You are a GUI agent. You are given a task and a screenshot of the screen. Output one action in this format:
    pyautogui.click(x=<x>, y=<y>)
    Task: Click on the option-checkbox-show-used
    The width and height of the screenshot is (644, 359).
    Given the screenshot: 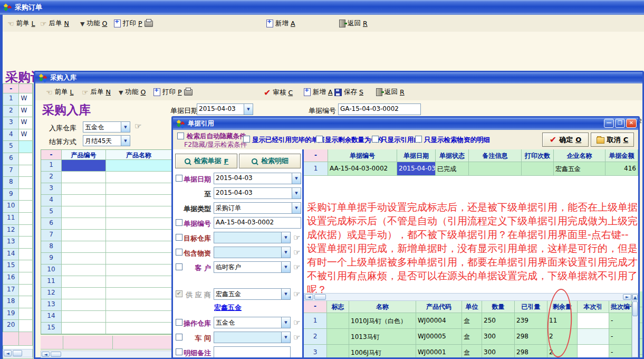 What is the action you would take?
    pyautogui.click(x=247, y=139)
    